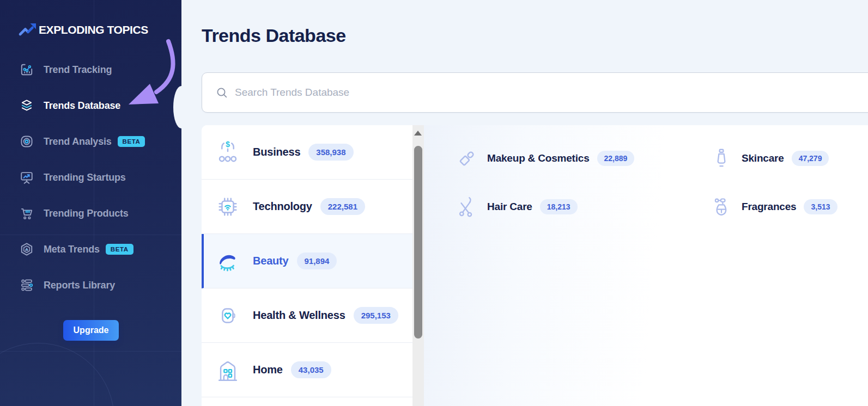 The width and height of the screenshot is (868, 406). What do you see at coordinates (86, 213) in the screenshot?
I see `sidebar-item-label: Trending Products` at bounding box center [86, 213].